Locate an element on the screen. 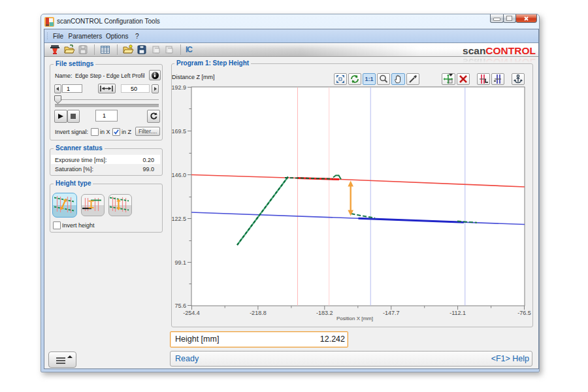 This screenshot has height=392, width=588. svg-text: 75.6 is located at coordinates (180, 306).